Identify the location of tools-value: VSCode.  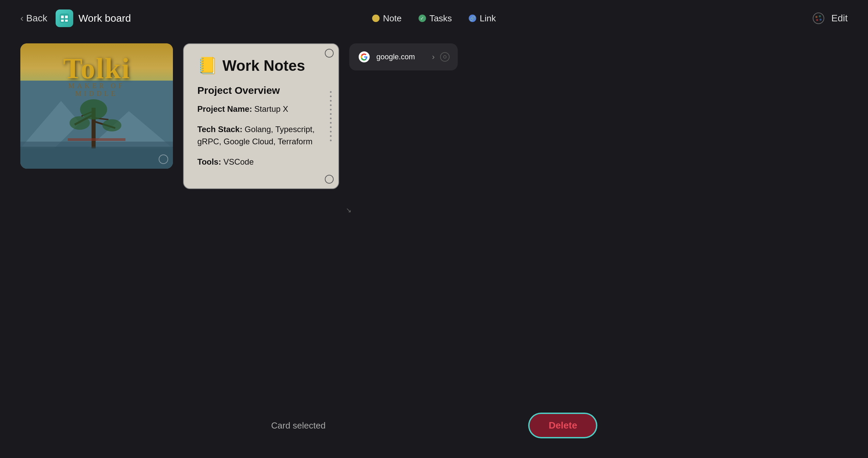
(239, 162).